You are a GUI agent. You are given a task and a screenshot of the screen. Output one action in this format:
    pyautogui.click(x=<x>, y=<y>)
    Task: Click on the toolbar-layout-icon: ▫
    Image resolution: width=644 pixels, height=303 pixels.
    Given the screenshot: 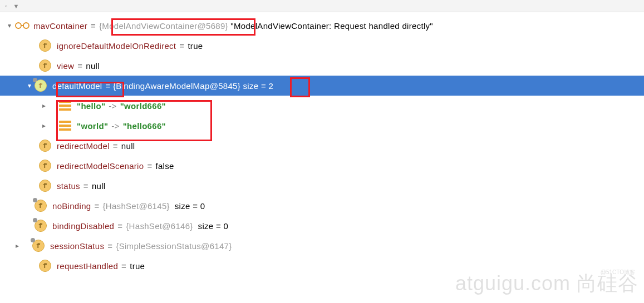 What is the action you would take?
    pyautogui.click(x=6, y=6)
    